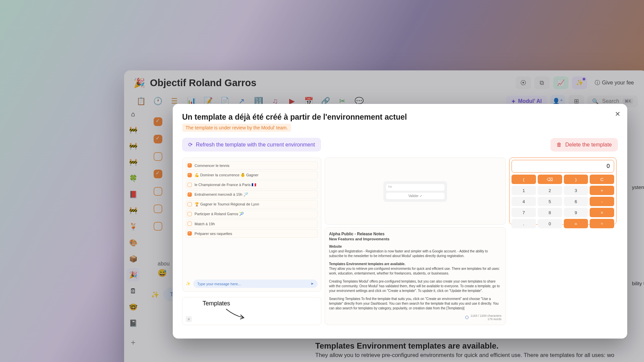 The height and width of the screenshot is (362, 644). Describe the element at coordinates (524, 224) in the screenshot. I see `calc-key: .` at that location.